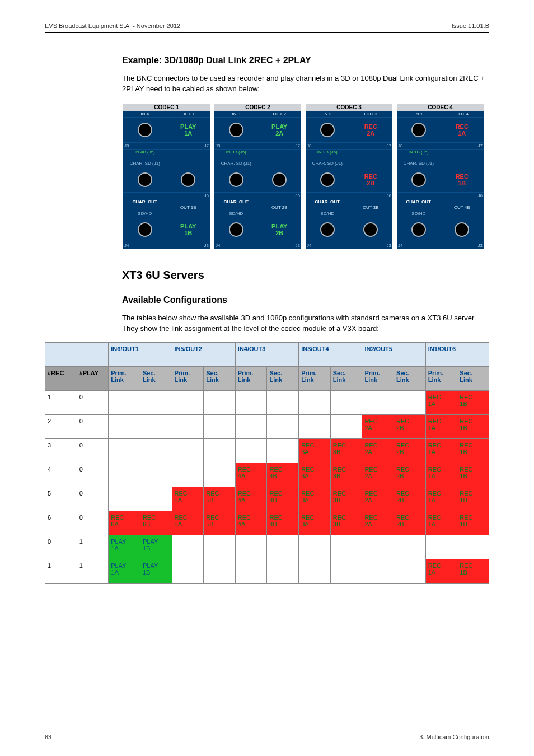  What do you see at coordinates (306, 84) in the screenshot?
I see `example-intro: The BNC connectors to be used as recorde…` at bounding box center [306, 84].